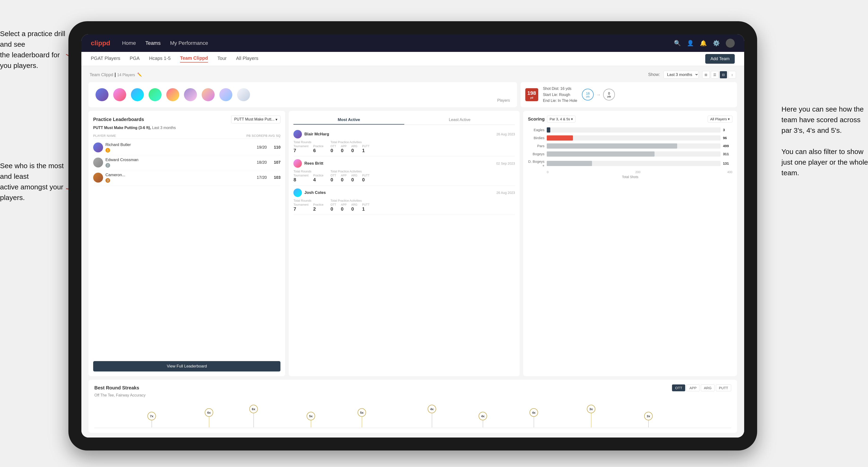 Image resolution: width=868 pixels, height=467 pixels. Describe the element at coordinates (140, 75) in the screenshot. I see `edit-icon: ✏️` at that location.